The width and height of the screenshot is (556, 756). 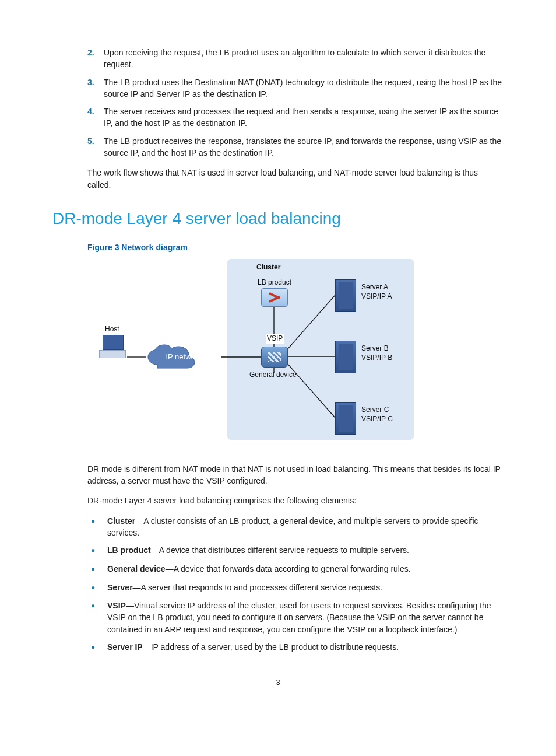 What do you see at coordinates (375, 410) in the screenshot?
I see `server-c-name: Server C` at bounding box center [375, 410].